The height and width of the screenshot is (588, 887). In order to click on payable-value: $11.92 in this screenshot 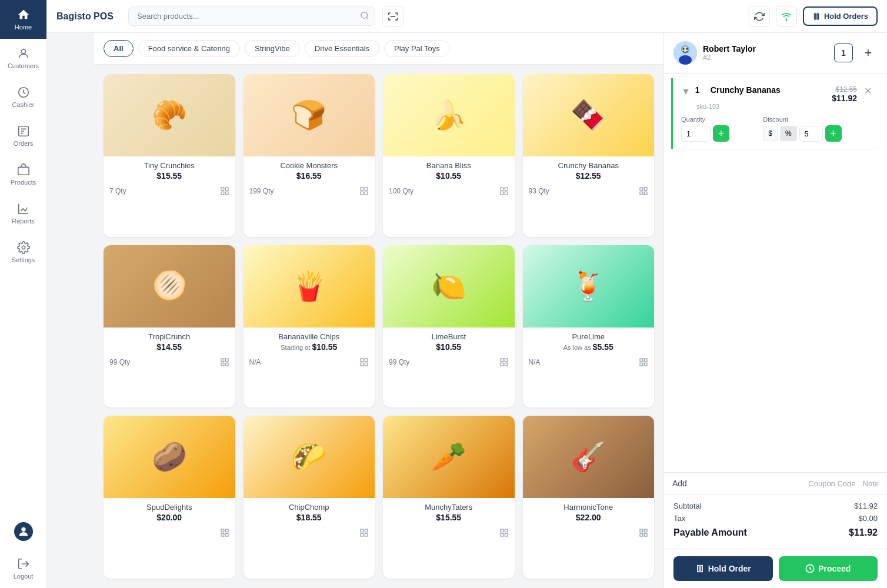, I will do `click(863, 533)`.